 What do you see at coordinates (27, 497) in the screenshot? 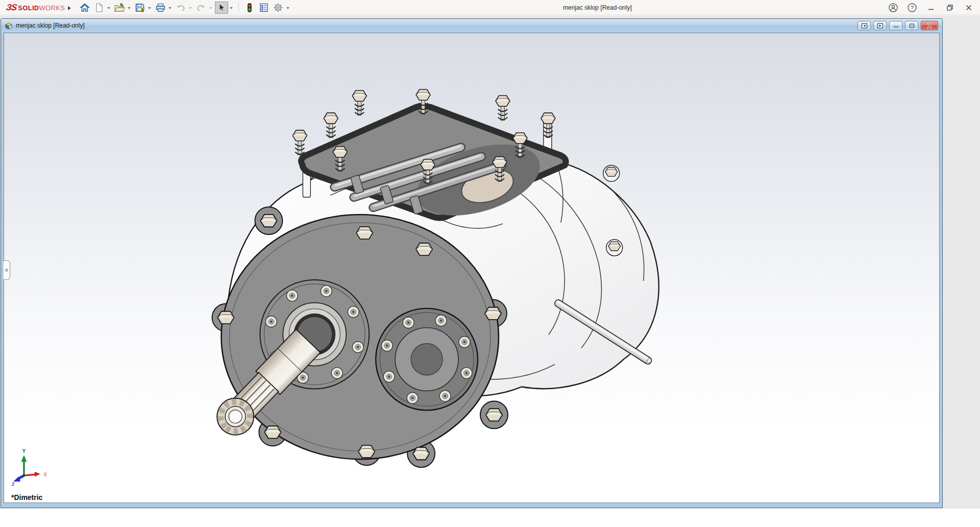
I see `view-orientation-label: *Dimetric` at bounding box center [27, 497].